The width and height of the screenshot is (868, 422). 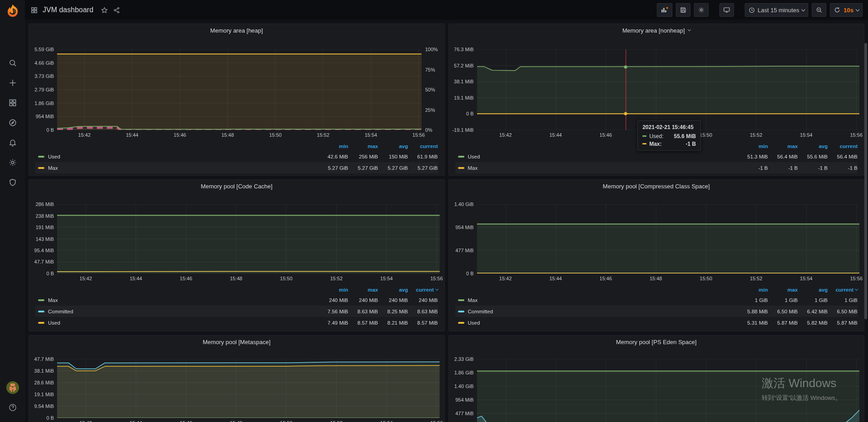 What do you see at coordinates (236, 30) in the screenshot?
I see `panel-header: Memory area [heap]` at bounding box center [236, 30].